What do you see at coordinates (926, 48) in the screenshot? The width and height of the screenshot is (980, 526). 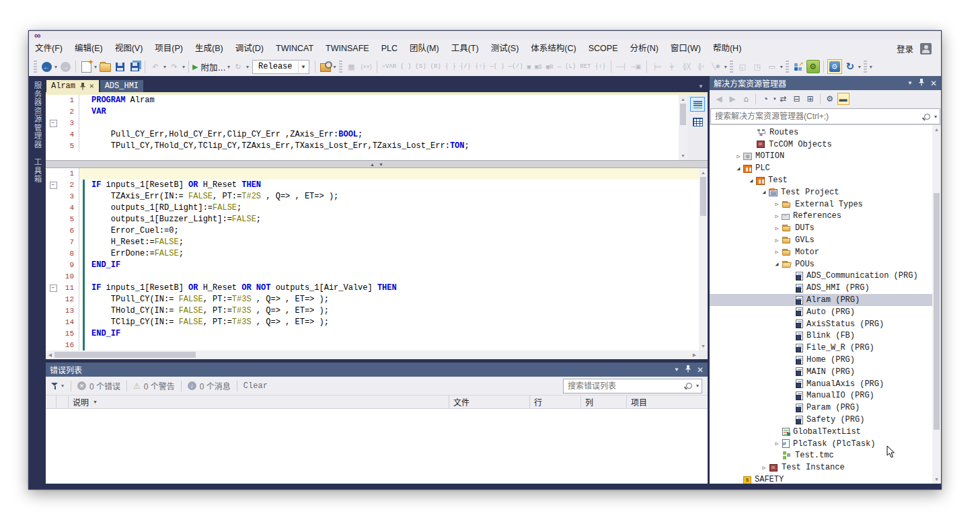 I see `user-avatar-icon` at bounding box center [926, 48].